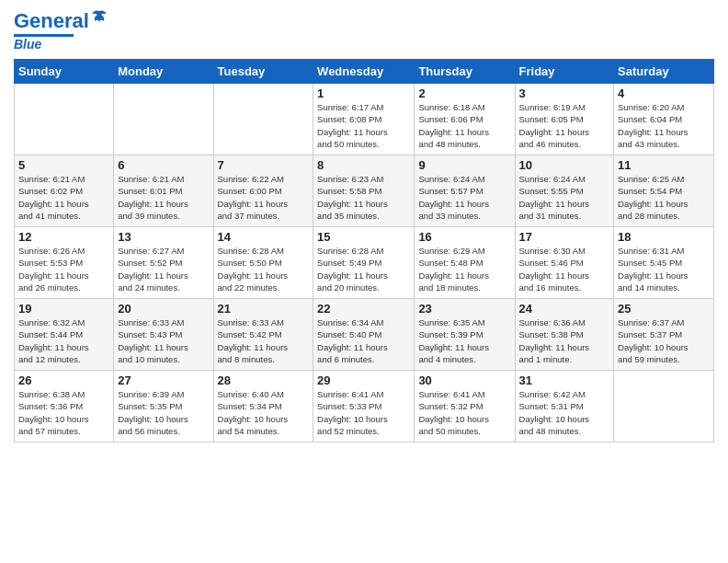  I want to click on day-number: 8, so click(364, 166).